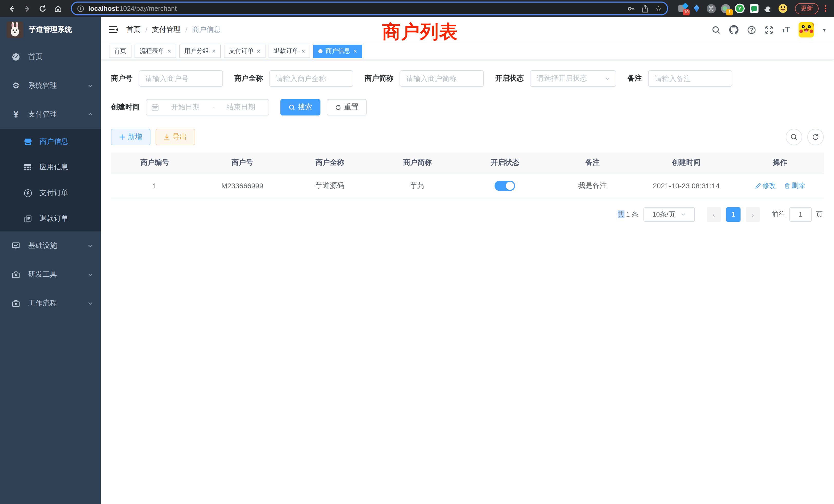  What do you see at coordinates (16, 86) in the screenshot?
I see `gear-icon: ⚙` at bounding box center [16, 86].